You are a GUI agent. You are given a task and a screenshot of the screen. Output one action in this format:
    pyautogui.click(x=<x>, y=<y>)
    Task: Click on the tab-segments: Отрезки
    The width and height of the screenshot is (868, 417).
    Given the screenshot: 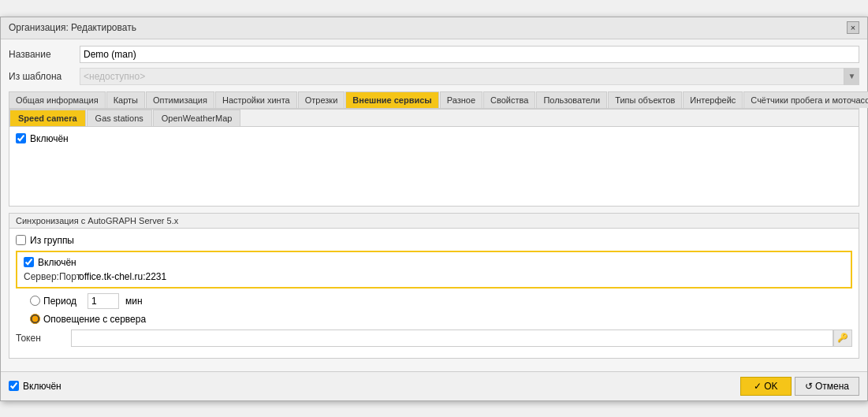 What is the action you would take?
    pyautogui.click(x=322, y=99)
    